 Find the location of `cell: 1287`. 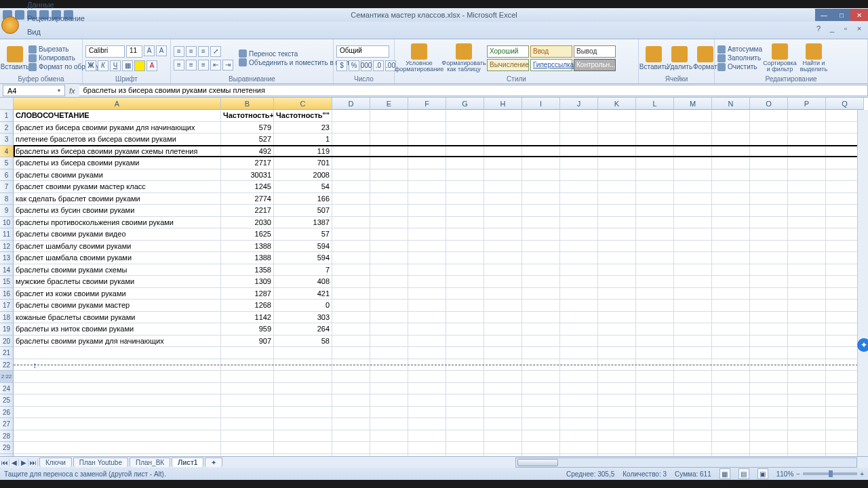

cell: 1287 is located at coordinates (248, 294).